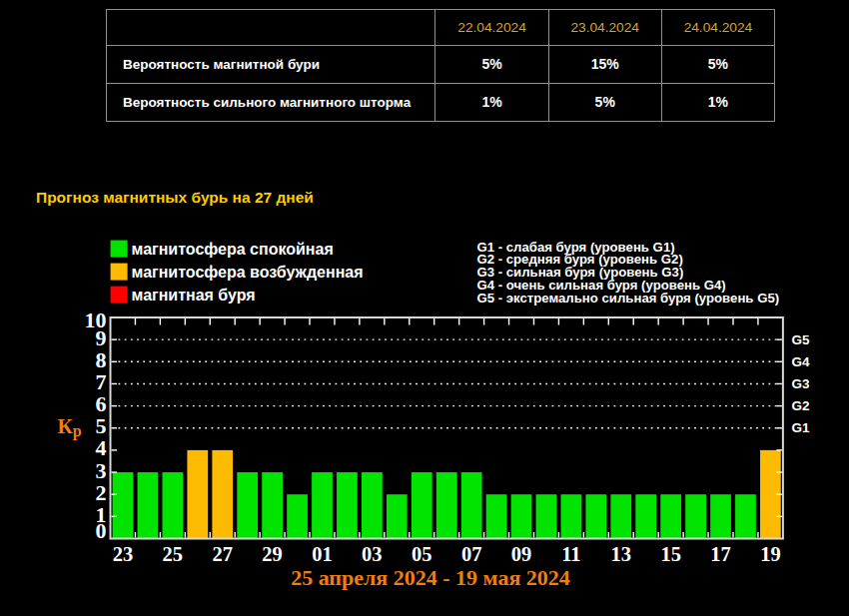  Describe the element at coordinates (771, 554) in the screenshot. I see `svg-text: 19` at that location.